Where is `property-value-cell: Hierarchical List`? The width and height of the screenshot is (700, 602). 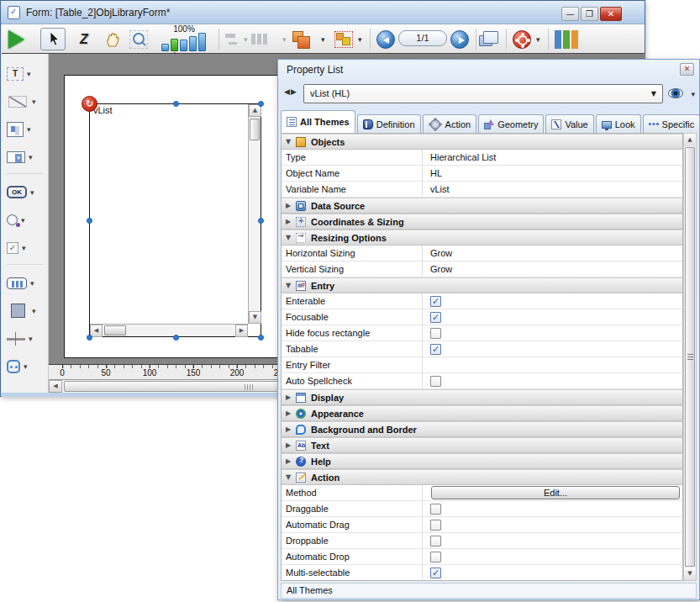 property-value-cell: Hierarchical List is located at coordinates (552, 157).